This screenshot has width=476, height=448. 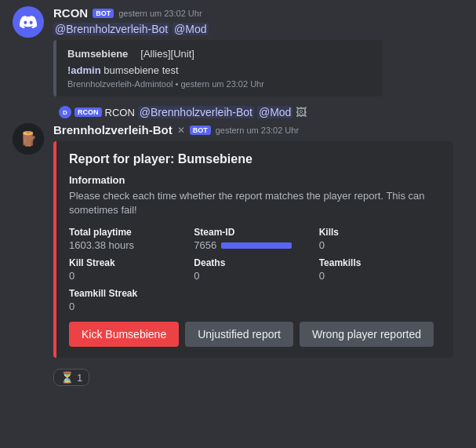 What do you see at coordinates (28, 139) in the screenshot?
I see `avatar-2: 🪵` at bounding box center [28, 139].